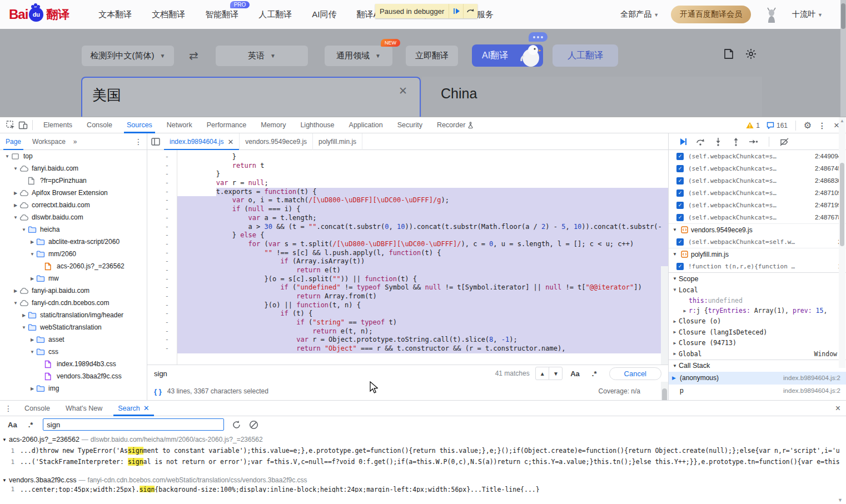  I want to click on tree-item-webstatic-translation: ▼webStatic/translation, so click(73, 327).